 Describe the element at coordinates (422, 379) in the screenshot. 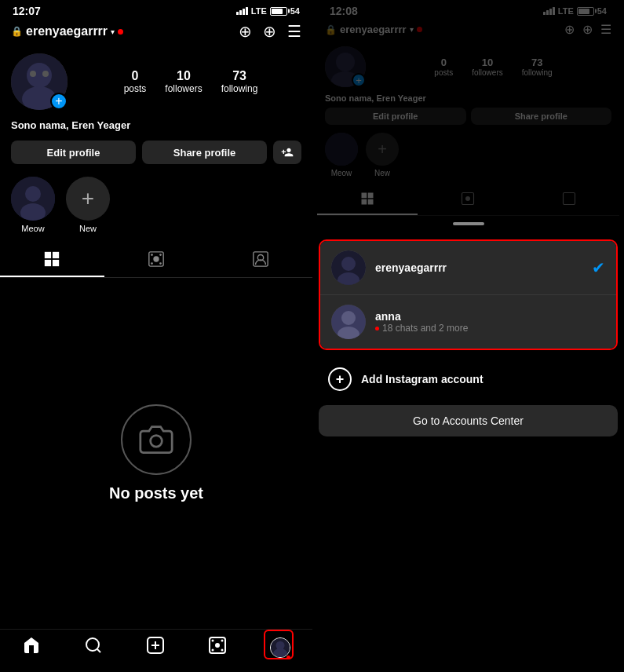

I see `add-account-label: Add Instagram account` at that location.